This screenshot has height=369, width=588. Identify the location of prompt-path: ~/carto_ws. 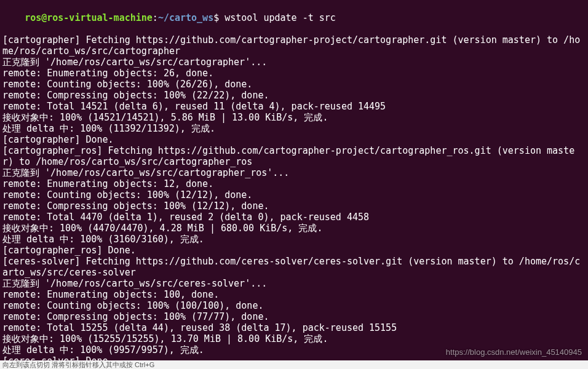
(186, 18).